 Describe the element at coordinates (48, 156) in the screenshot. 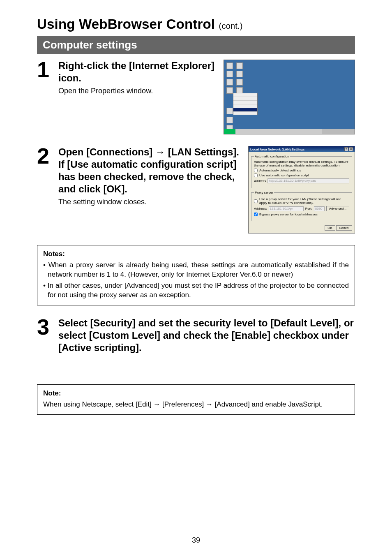

I see `step-2-number: 2` at that location.